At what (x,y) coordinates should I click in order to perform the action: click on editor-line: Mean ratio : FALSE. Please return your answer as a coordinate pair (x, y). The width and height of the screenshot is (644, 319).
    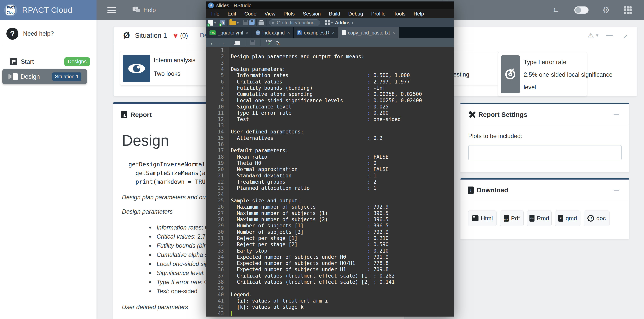
    Looking at the image, I should click on (342, 157).